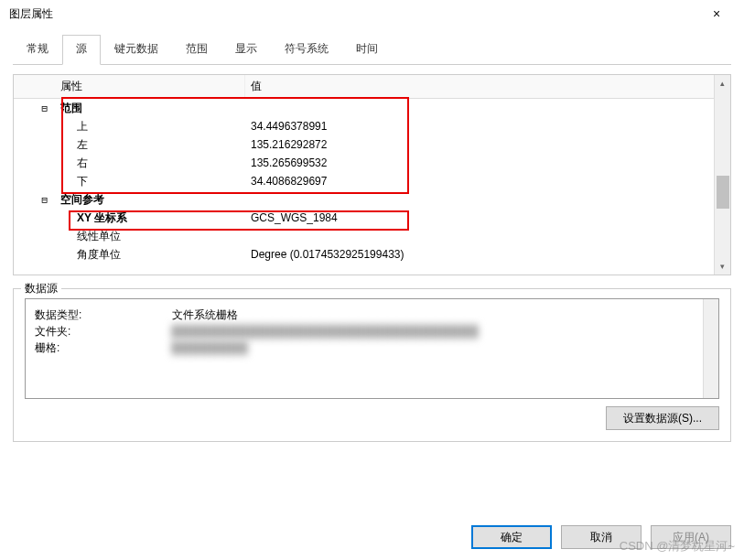 The height and width of the screenshot is (560, 744). I want to click on extent-right-label: 右, so click(150, 163).